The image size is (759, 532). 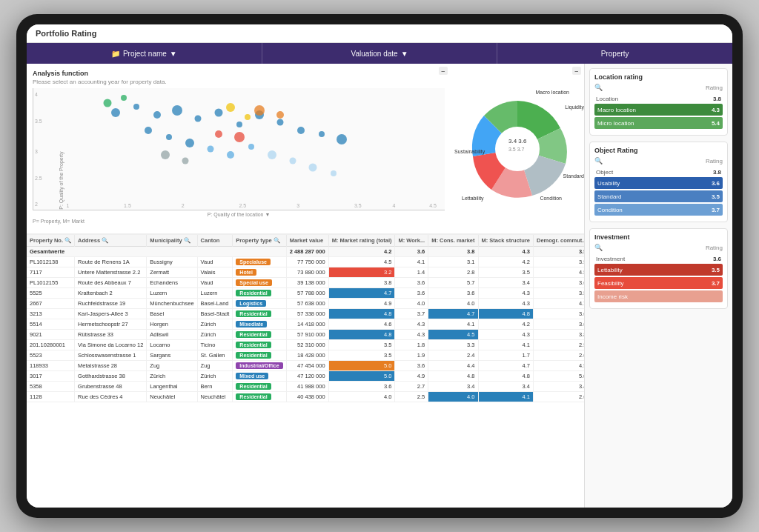 I want to click on table-row: PL1012155 Route des Abbeaux 7 Echandens …, so click(x=305, y=283).